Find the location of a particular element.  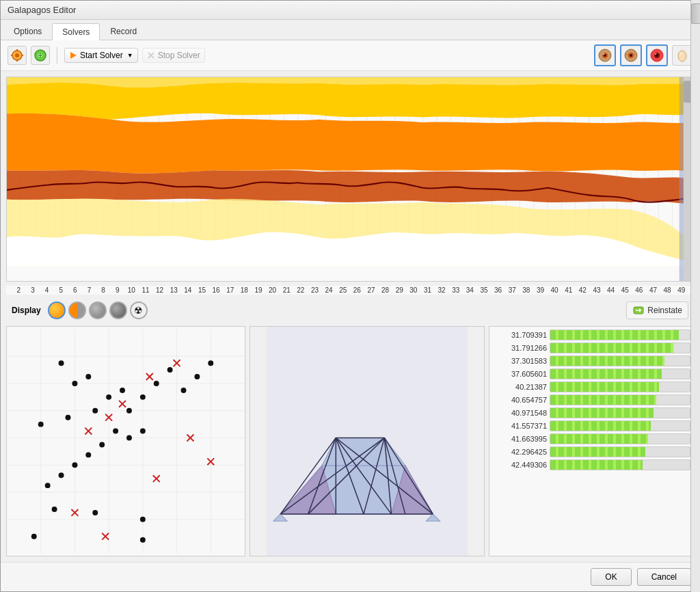

display-ball-5: ☢ is located at coordinates (139, 310).